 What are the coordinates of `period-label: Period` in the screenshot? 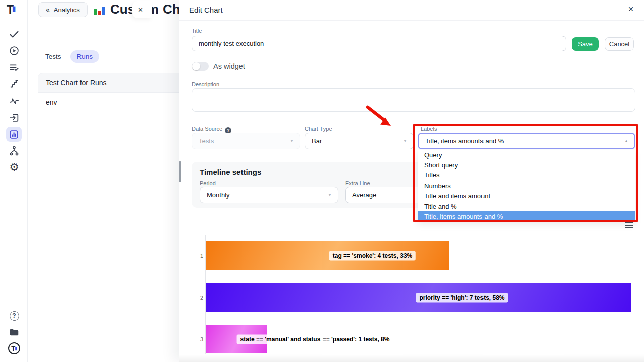 It's located at (208, 183).